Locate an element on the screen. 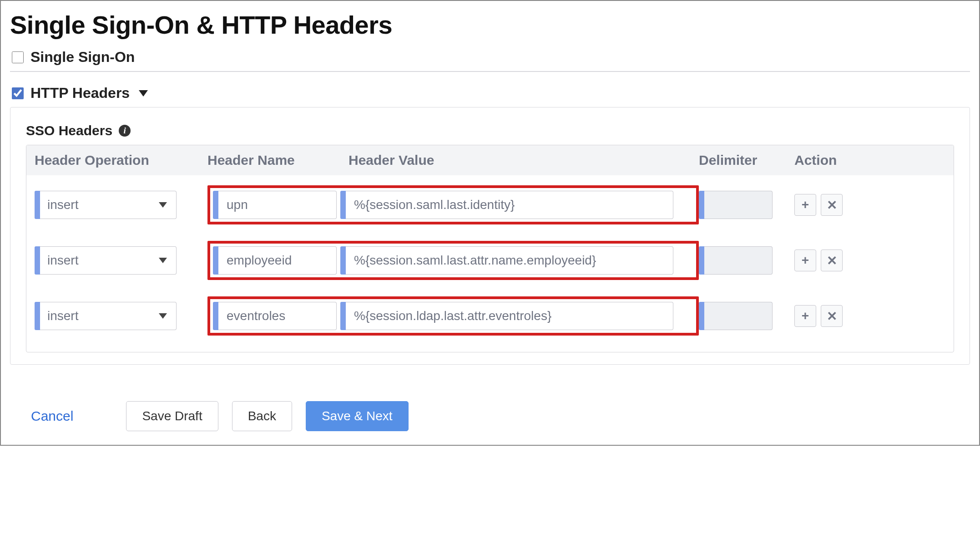 This screenshot has width=980, height=545. info-icon: i is located at coordinates (125, 131).